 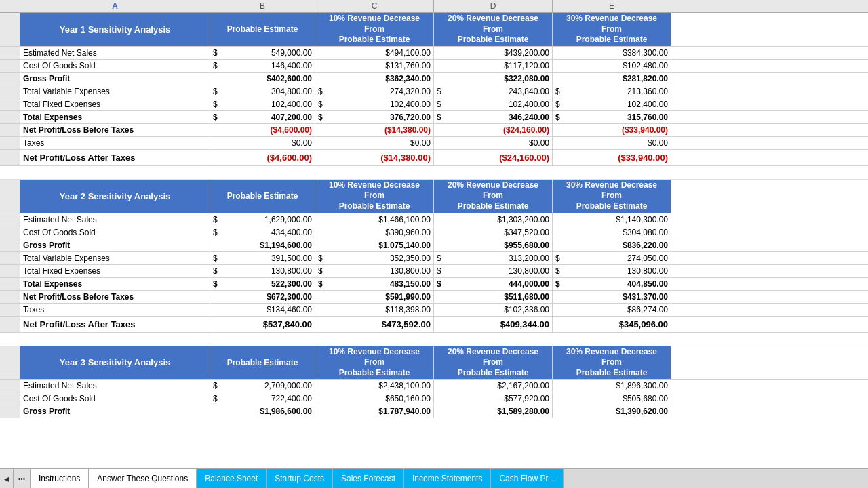 I want to click on table-row: Total Fixed Expenses$130,800.00$130,800.…, so click(x=434, y=271).